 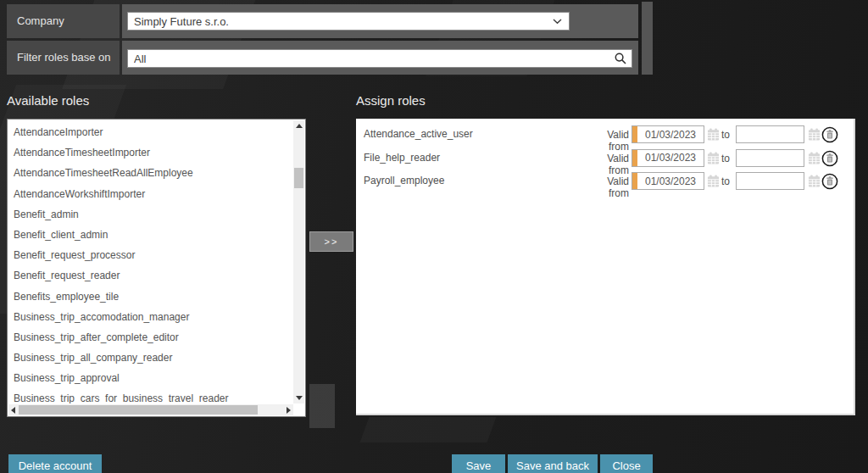 What do you see at coordinates (298, 178) in the screenshot?
I see `vertical-scrollbar-thumb` at bounding box center [298, 178].